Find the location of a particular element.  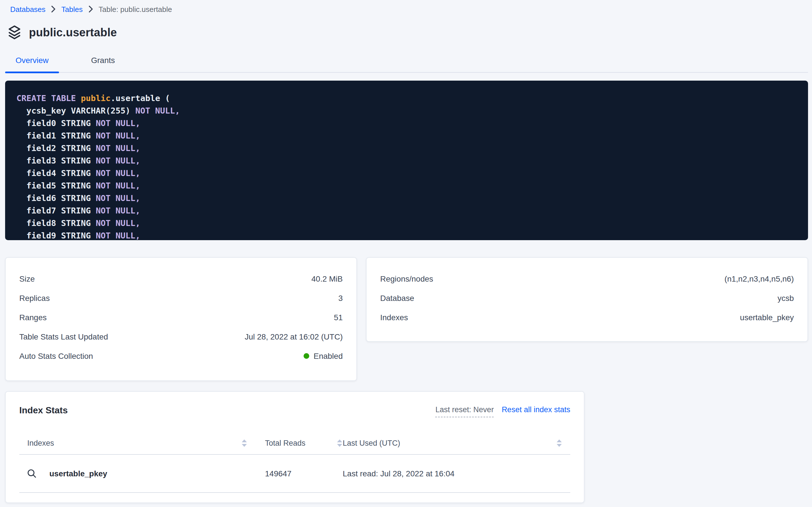

stat-label: Indexes is located at coordinates (394, 317).